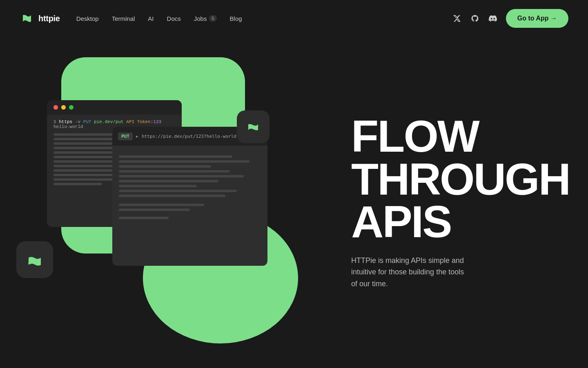 The image size is (588, 368). I want to click on jobs-badge: 5, so click(213, 18).